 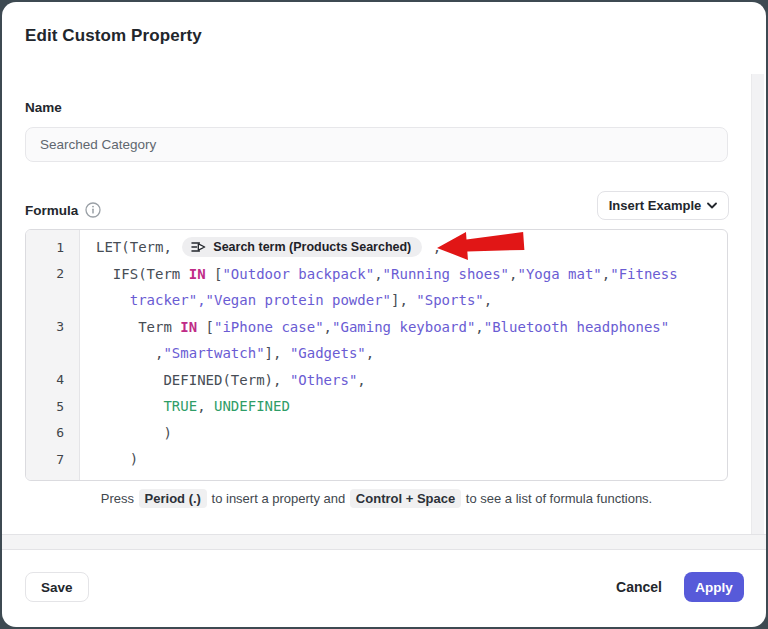 What do you see at coordinates (312, 247) in the screenshot?
I see `property-token-label: Search term (Products Searched)` at bounding box center [312, 247].